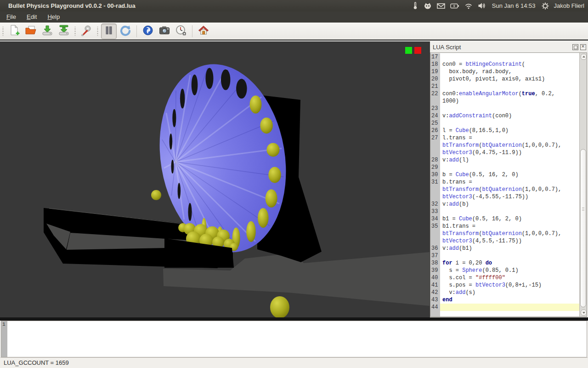 This screenshot has height=368, width=588. I want to click on code-line: 17, so click(505, 57).